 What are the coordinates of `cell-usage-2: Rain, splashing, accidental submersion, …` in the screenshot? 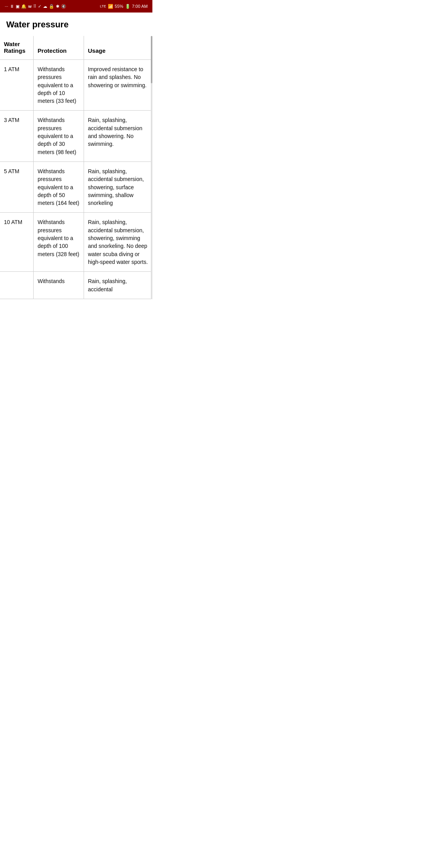 It's located at (118, 187).